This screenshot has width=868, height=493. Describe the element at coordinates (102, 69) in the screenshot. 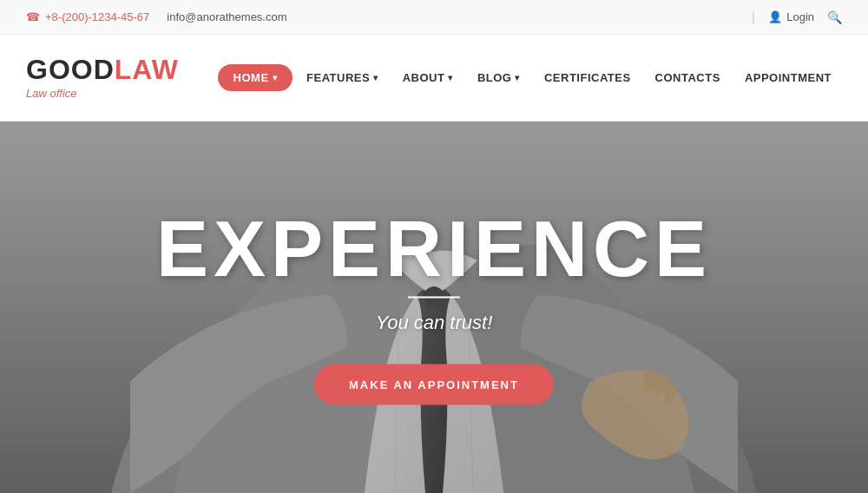

I see `logo-text: GOODLAW` at that location.